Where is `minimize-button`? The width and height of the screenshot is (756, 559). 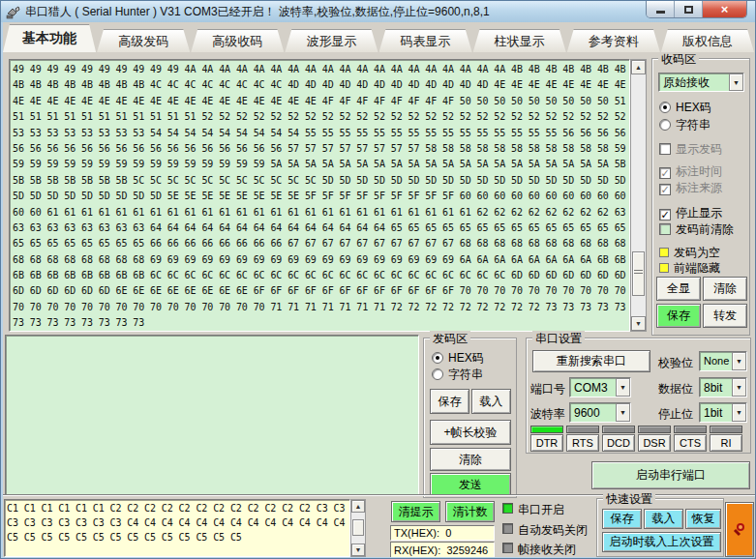
minimize-button is located at coordinates (660, 10).